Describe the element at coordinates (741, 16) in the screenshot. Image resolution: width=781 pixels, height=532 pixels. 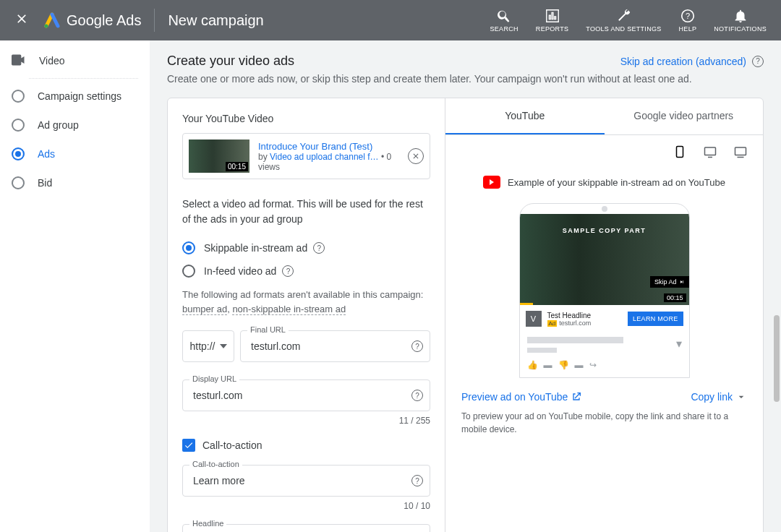
I see `bell-icon` at that location.